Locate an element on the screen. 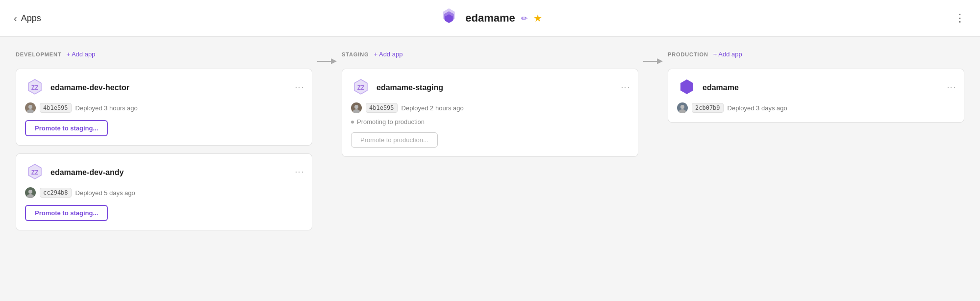 The image size is (980, 301). card-icon-name: ZZ edamame-dev-hector is located at coordinates (77, 88).